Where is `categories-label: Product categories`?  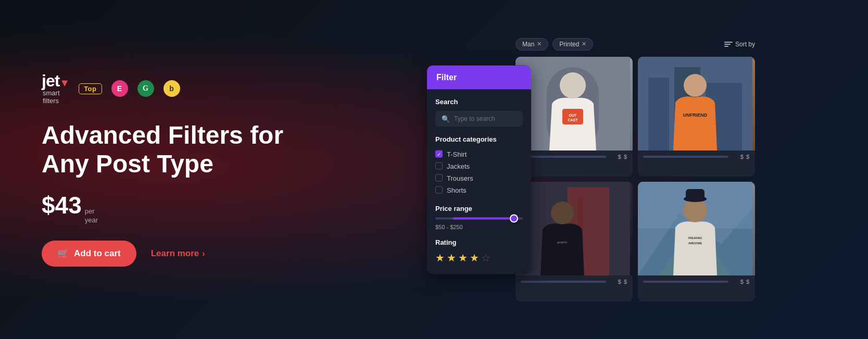 categories-label: Product categories is located at coordinates (479, 139).